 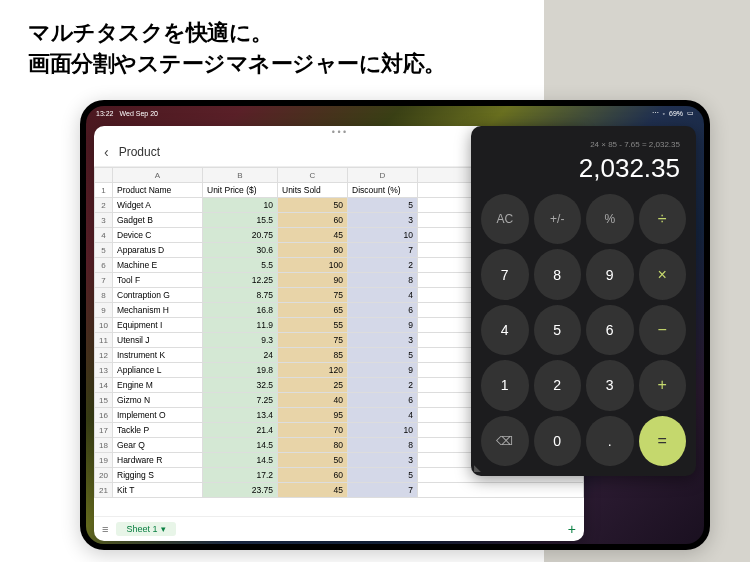 I want to click on row-header: 16, so click(x=104, y=416).